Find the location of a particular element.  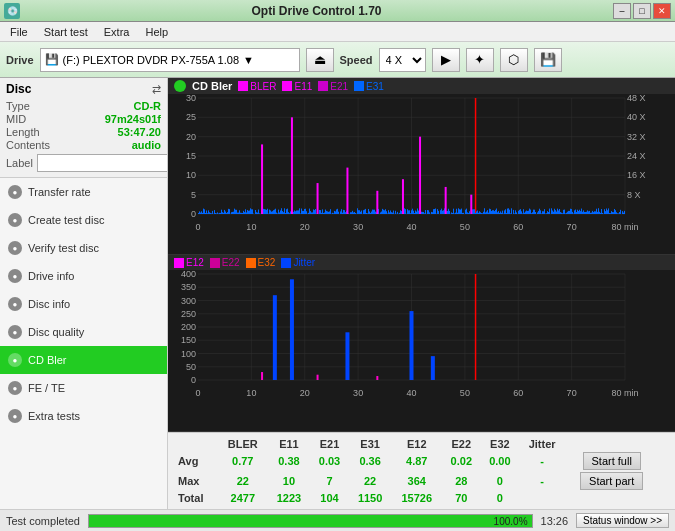

sidebar-item-transfer-rate: ●Transfer rate is located at coordinates (84, 192).